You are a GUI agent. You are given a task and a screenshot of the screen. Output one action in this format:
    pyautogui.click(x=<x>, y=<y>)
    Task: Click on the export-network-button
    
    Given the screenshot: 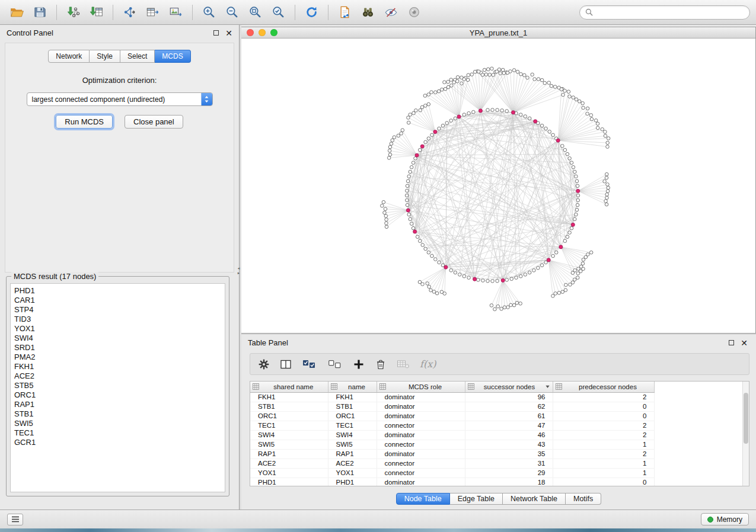 What is the action you would take?
    pyautogui.click(x=129, y=12)
    